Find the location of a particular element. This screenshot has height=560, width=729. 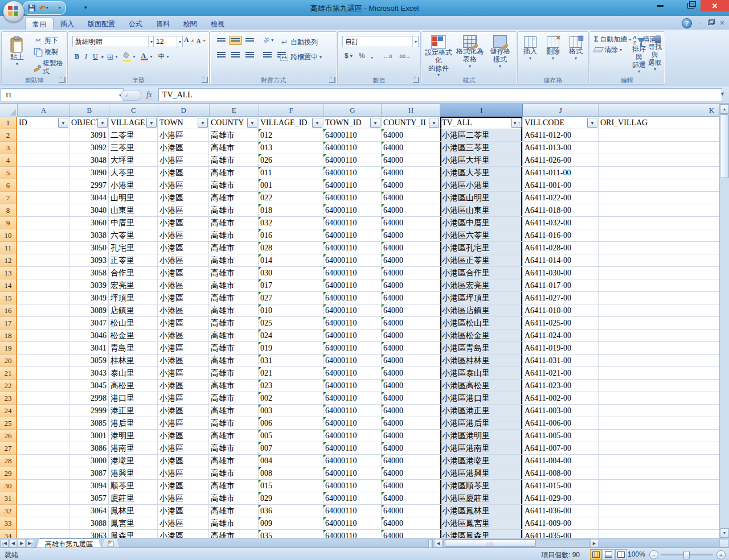

cell-D33: 小港區 is located at coordinates (183, 524).